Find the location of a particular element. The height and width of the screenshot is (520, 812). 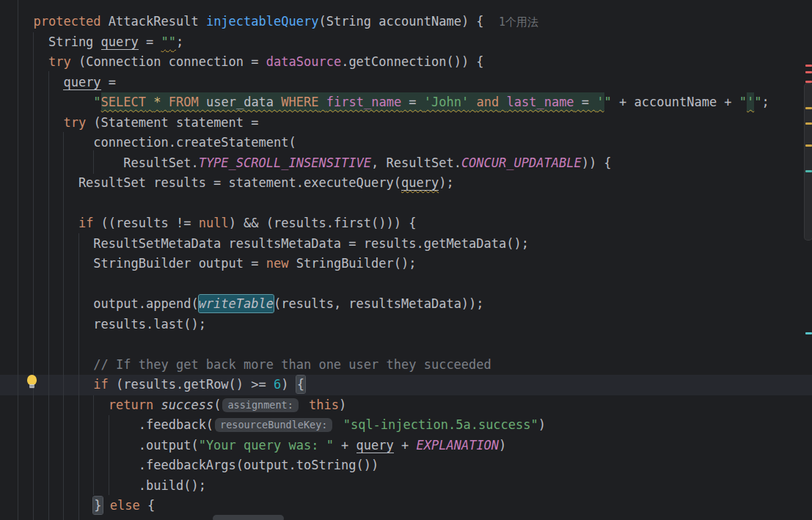

code-line: } else { is located at coordinates (384, 506).